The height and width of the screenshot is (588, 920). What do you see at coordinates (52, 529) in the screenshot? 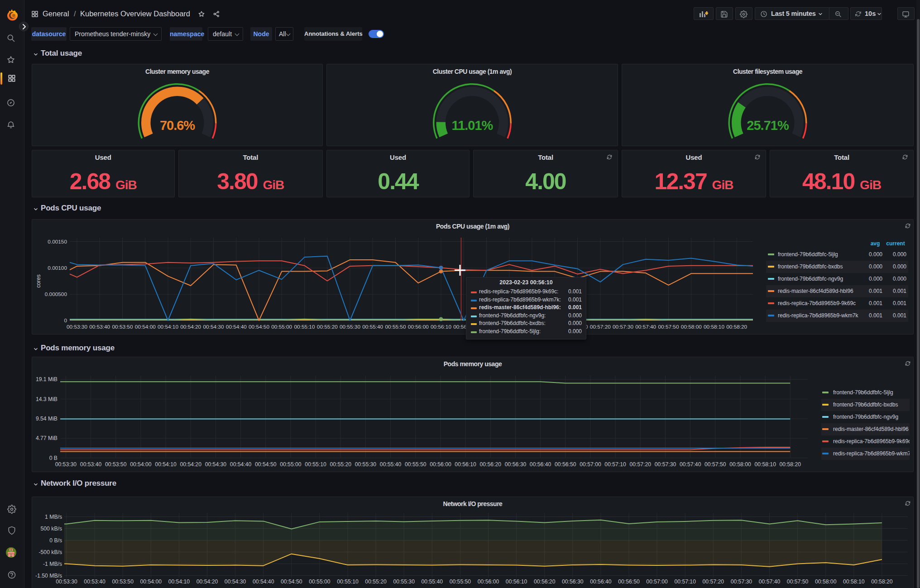
I see `svg-text: 500 kB/s` at bounding box center [52, 529].